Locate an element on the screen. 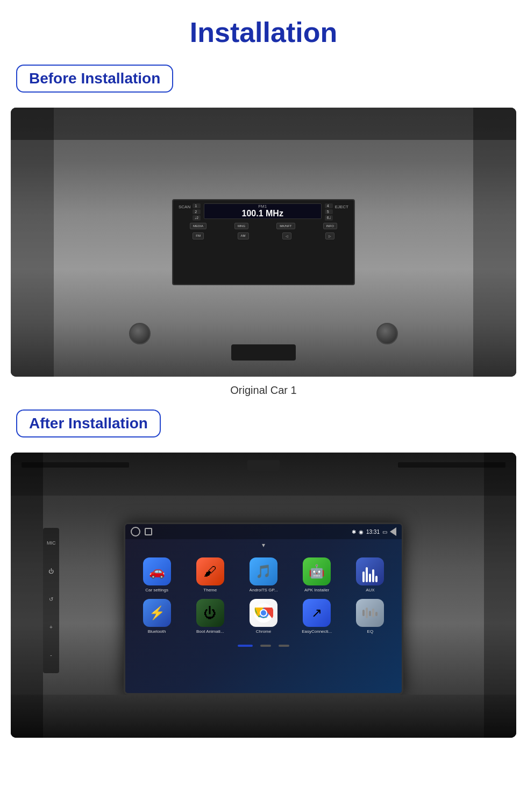 The width and height of the screenshot is (527, 812). battery-icon: ▭ is located at coordinates (385, 532).